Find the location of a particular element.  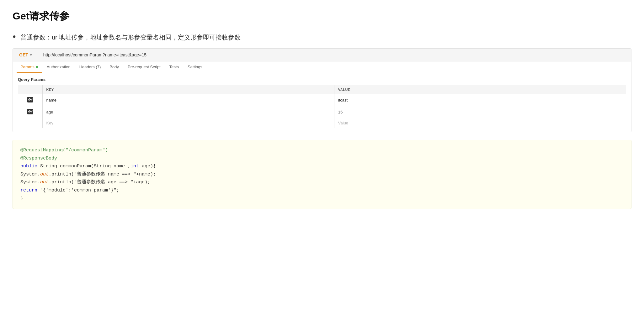

code-line: System.out.println("普通参数传递 age ==> "+age… is located at coordinates (322, 182).